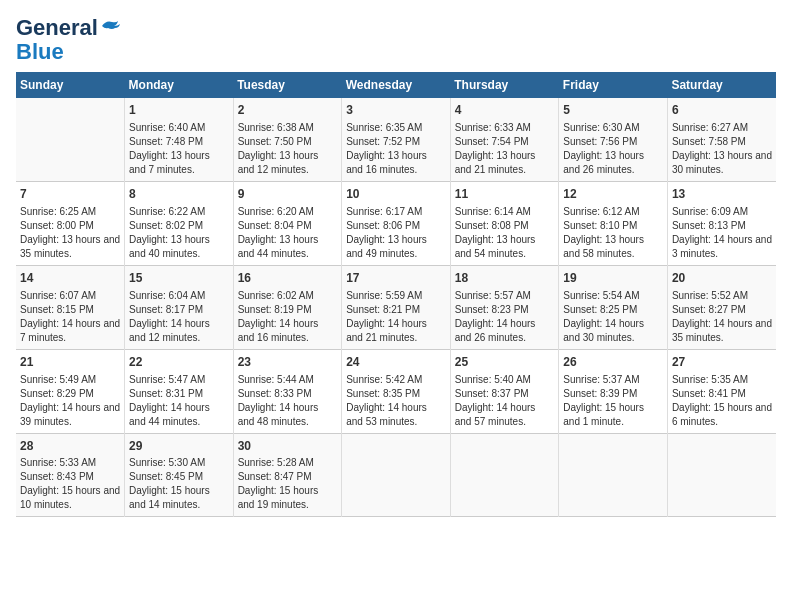 The image size is (792, 612). I want to click on day-info: Sunrise: 5:54 AMSunset: 8:25 PMDaylight:…, so click(613, 317).